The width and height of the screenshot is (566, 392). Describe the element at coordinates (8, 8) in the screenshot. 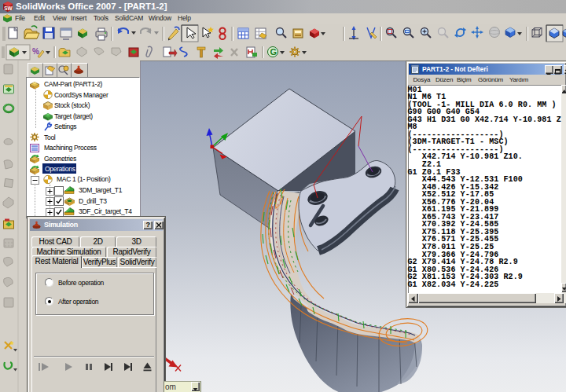

I see `svg-text: SW` at that location.